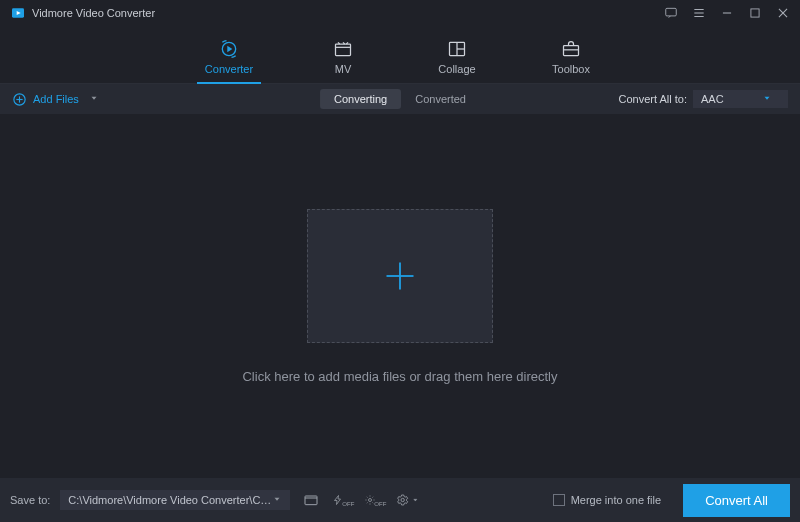  I want to click on tab-label: Toolbox, so click(571, 69).